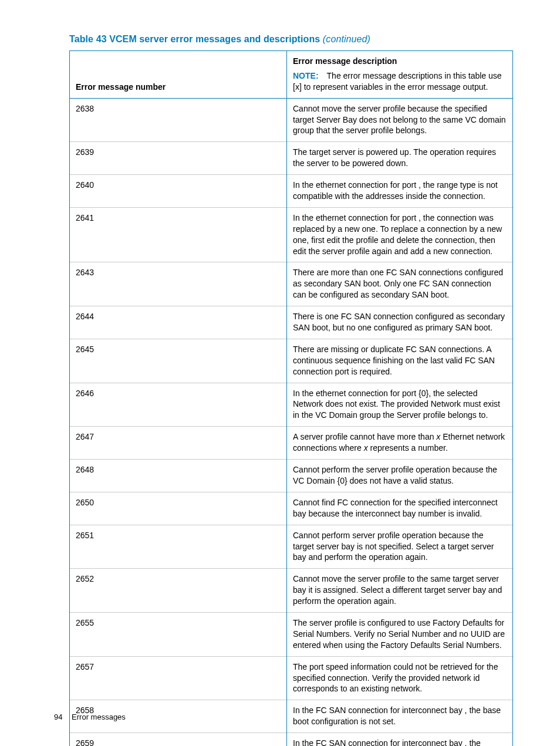 The height and width of the screenshot is (746, 560). I want to click on page-footer: 94 Error messages, so click(90, 717).